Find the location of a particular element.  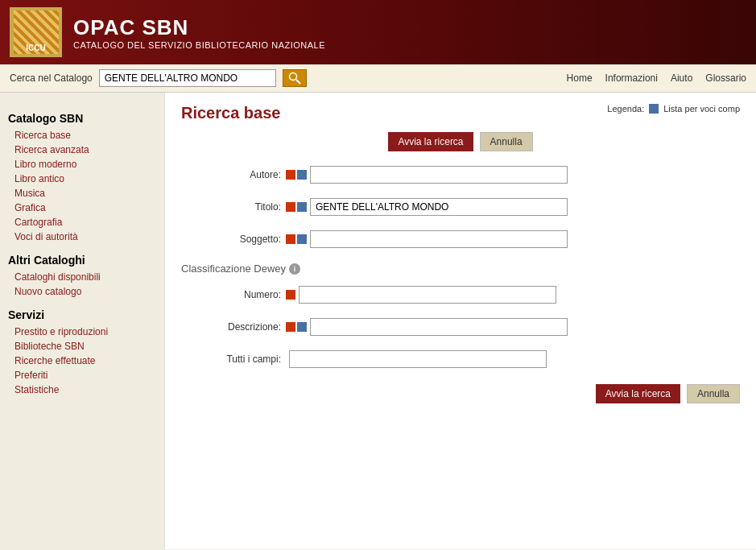

autore-red-icon is located at coordinates (291, 175).